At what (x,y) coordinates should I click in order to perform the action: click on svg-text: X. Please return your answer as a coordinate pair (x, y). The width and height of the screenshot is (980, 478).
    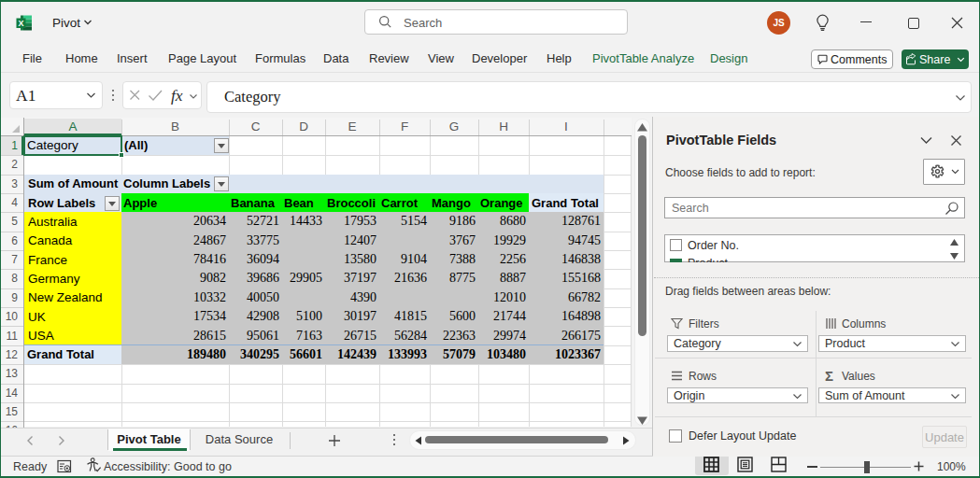
    Looking at the image, I should click on (21, 23).